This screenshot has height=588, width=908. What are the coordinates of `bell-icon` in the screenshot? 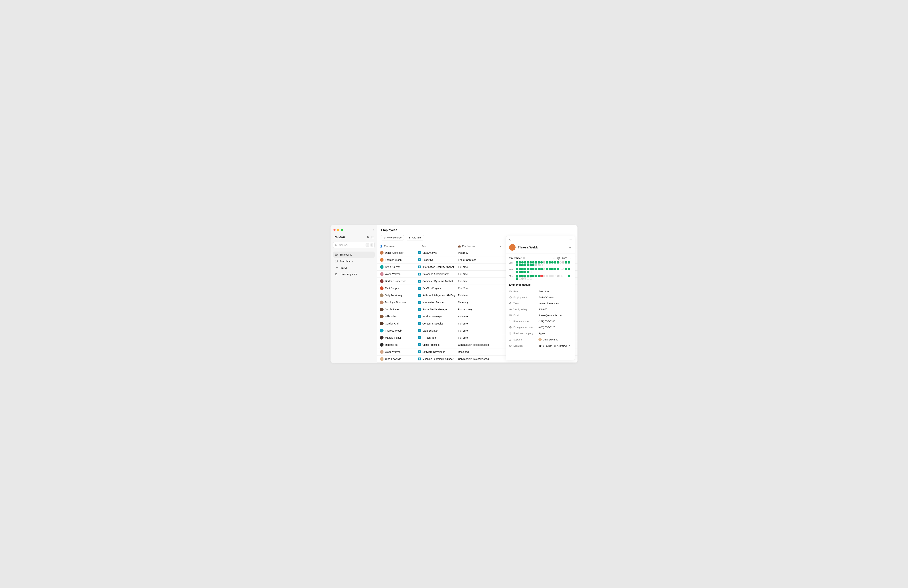 It's located at (368, 237).